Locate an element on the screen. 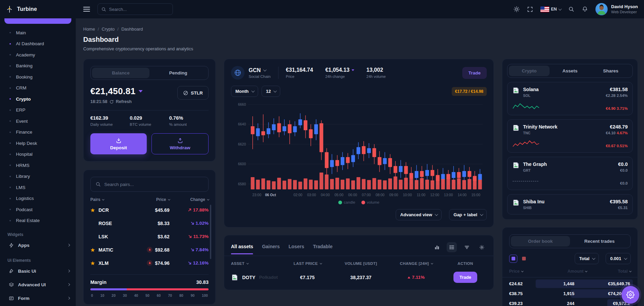 The height and width of the screenshot is (306, 644). sidebar-item-erp: ERP is located at coordinates (38, 110).